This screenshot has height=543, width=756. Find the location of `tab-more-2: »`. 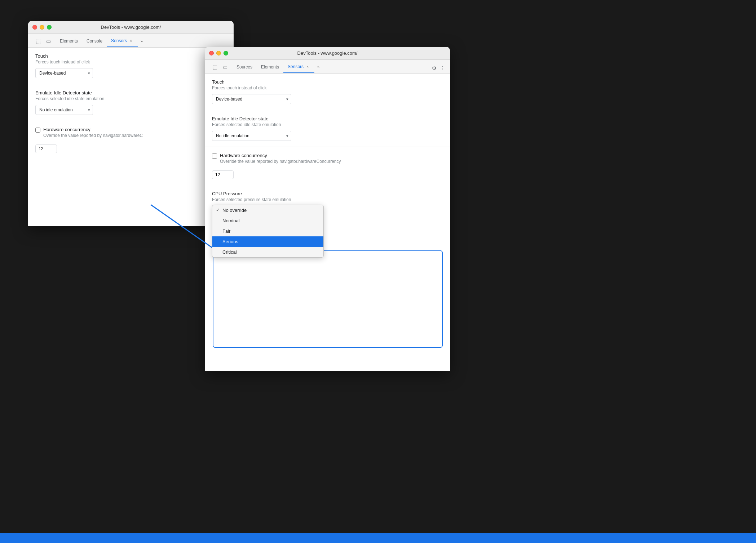

tab-more-2: » is located at coordinates (318, 67).